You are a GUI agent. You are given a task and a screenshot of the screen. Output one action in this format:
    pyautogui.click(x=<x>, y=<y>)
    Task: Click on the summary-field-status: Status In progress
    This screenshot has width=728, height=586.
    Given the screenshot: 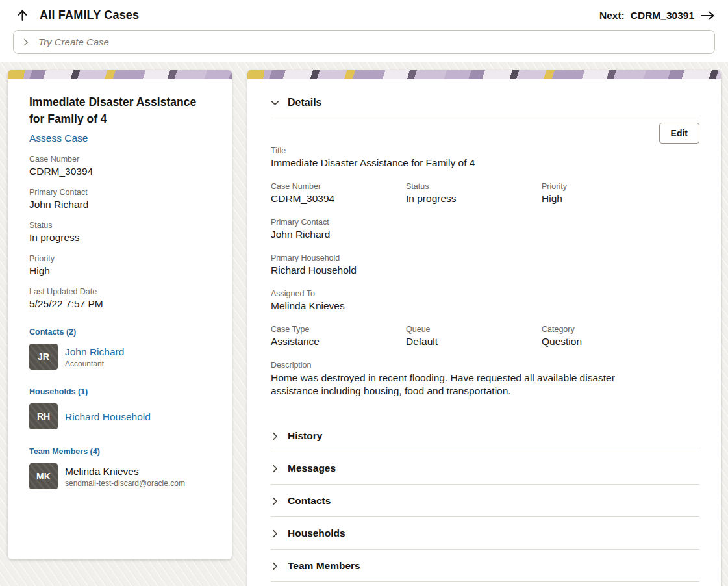 What is the action you would take?
    pyautogui.click(x=121, y=233)
    